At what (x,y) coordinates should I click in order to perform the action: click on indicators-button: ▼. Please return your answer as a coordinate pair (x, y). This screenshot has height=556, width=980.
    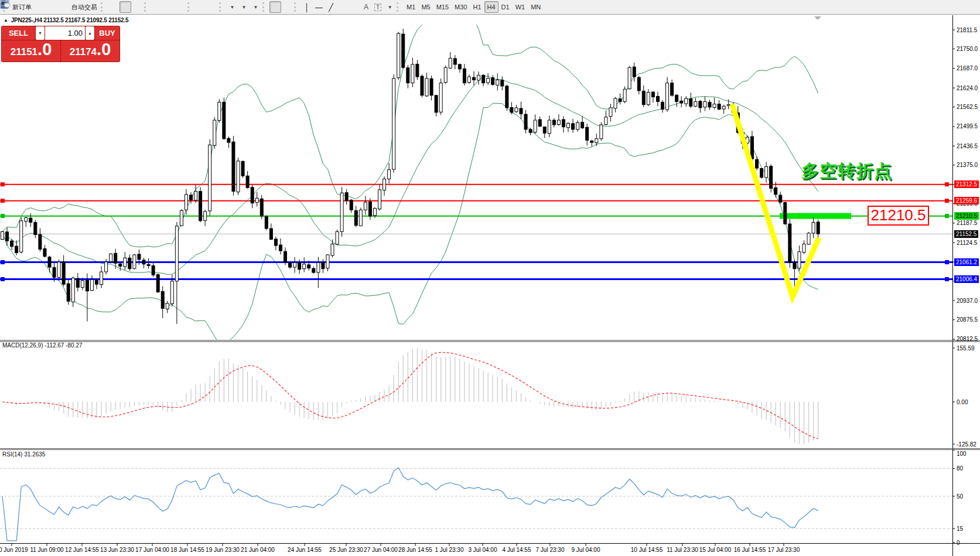
    Looking at the image, I should click on (232, 7).